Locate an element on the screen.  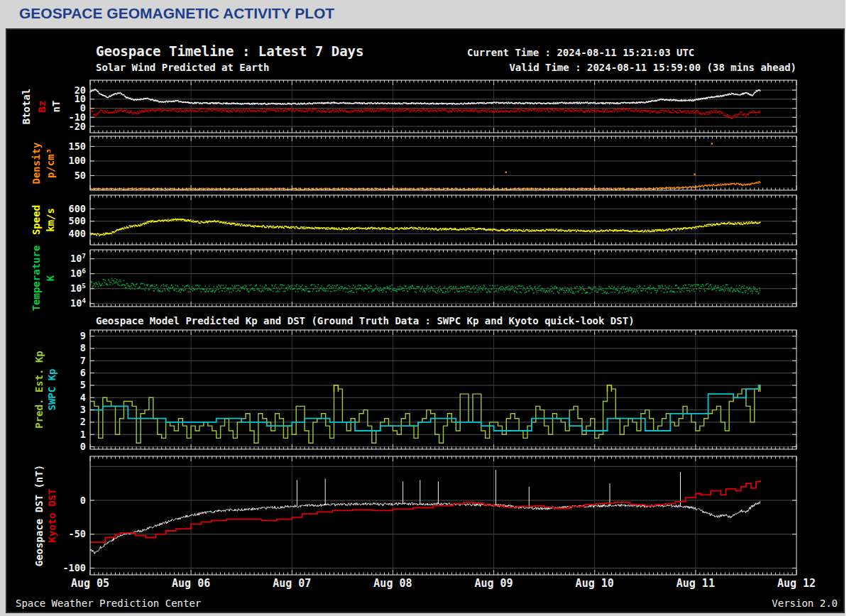
x-axis-day-label: Aug 05 is located at coordinates (90, 583).